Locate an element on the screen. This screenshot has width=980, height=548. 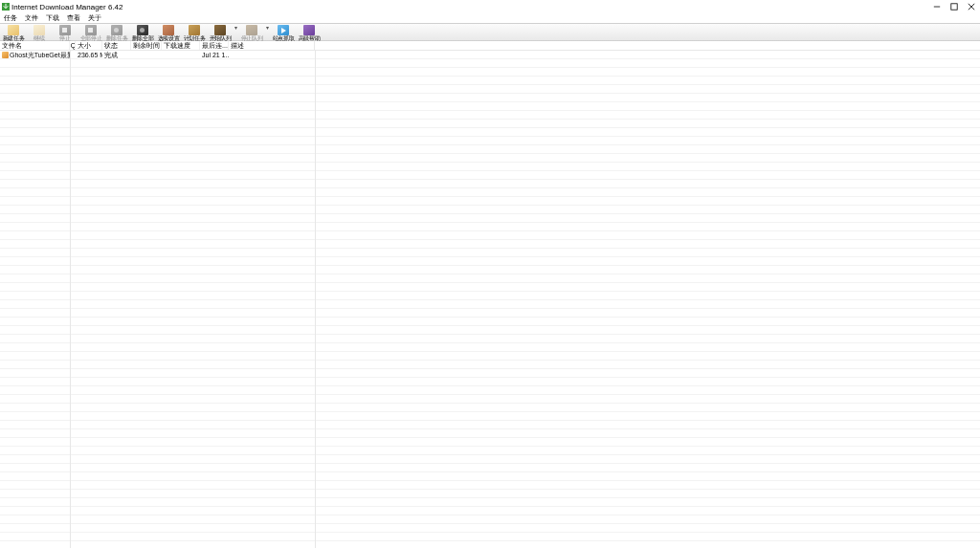
toolbar: 新建任务 继续 停止 全部停止 删除任务 删除全部 选项设置 计划任务 开始队列… is located at coordinates (490, 33).